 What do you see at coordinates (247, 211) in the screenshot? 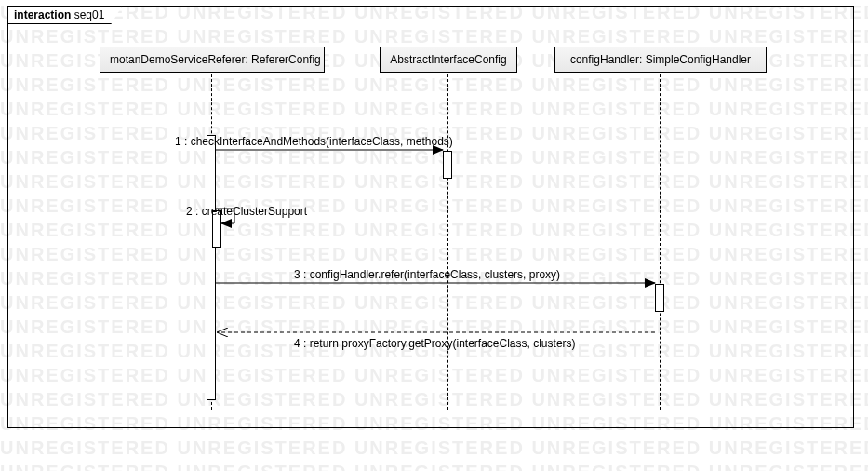
I see `message-label-2: 2 : createClusterSupport` at bounding box center [247, 211].